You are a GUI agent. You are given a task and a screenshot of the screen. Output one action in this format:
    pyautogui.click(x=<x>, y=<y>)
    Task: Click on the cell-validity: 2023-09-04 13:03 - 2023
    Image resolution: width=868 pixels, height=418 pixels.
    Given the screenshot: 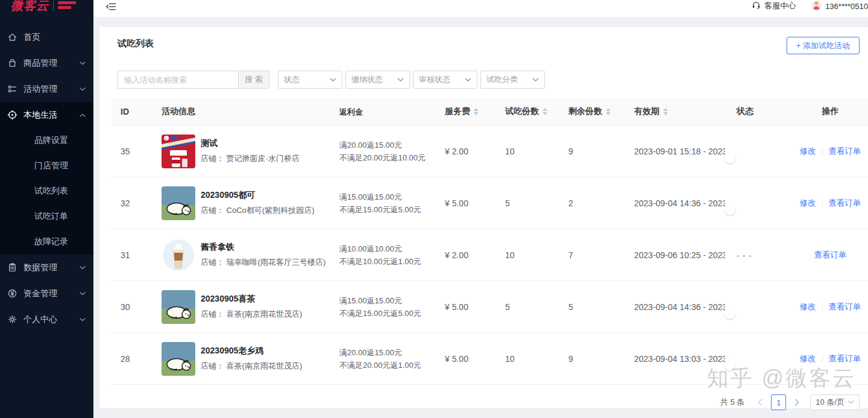 What is the action you would take?
    pyautogui.click(x=675, y=359)
    